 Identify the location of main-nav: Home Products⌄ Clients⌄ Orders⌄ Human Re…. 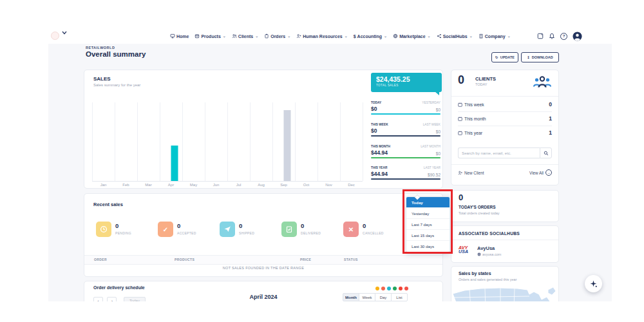
(340, 36).